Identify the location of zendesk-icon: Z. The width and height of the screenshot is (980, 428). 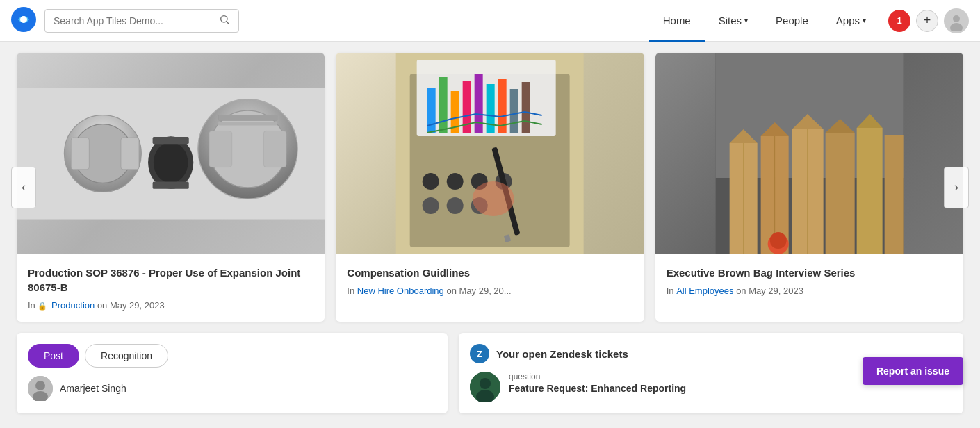
(480, 354).